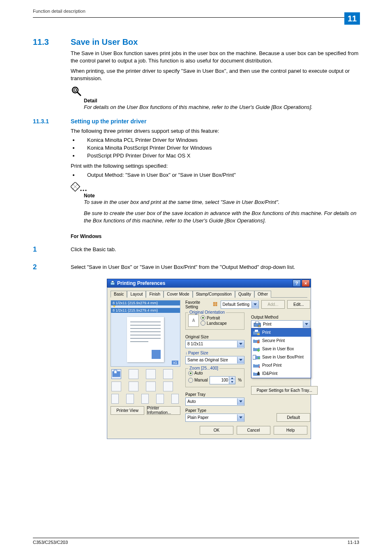 Image resolution: width=392 pixels, height=555 pixels. I want to click on tab-basic: Basic, so click(119, 294).